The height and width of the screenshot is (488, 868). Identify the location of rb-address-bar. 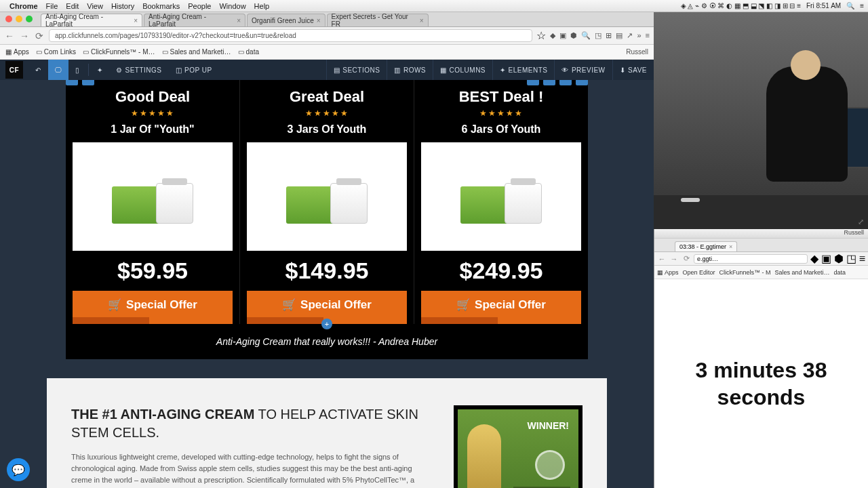
(751, 259).